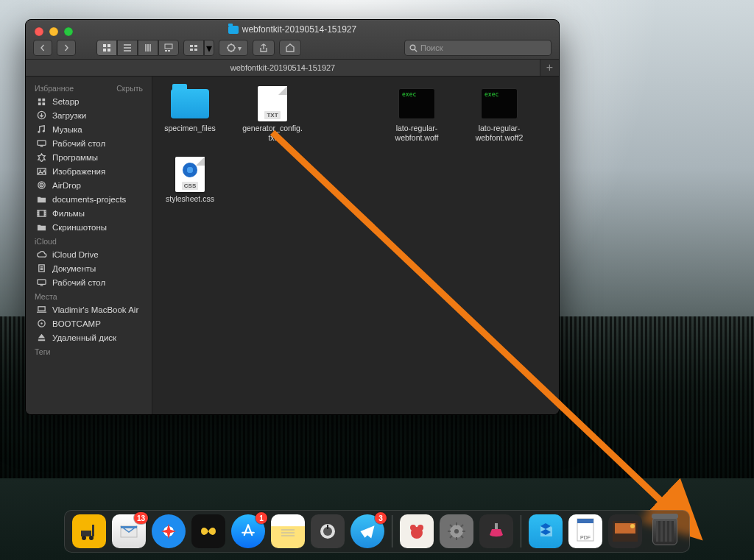 The height and width of the screenshot is (560, 754). I want to click on tab-current: webfontkit-20190514-151927, so click(283, 68).